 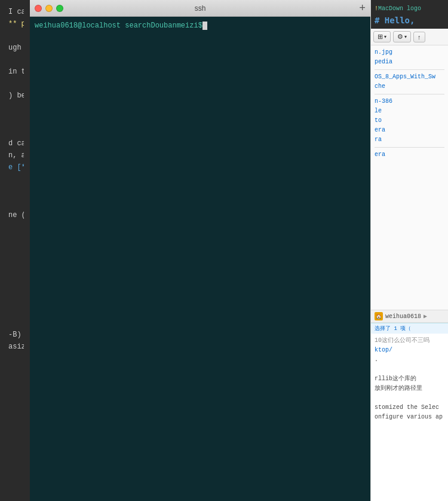 What do you see at coordinates (118, 26) in the screenshot?
I see `prompt-user: weihua0618@localhost searchDoubanmeizi$` at bounding box center [118, 26].